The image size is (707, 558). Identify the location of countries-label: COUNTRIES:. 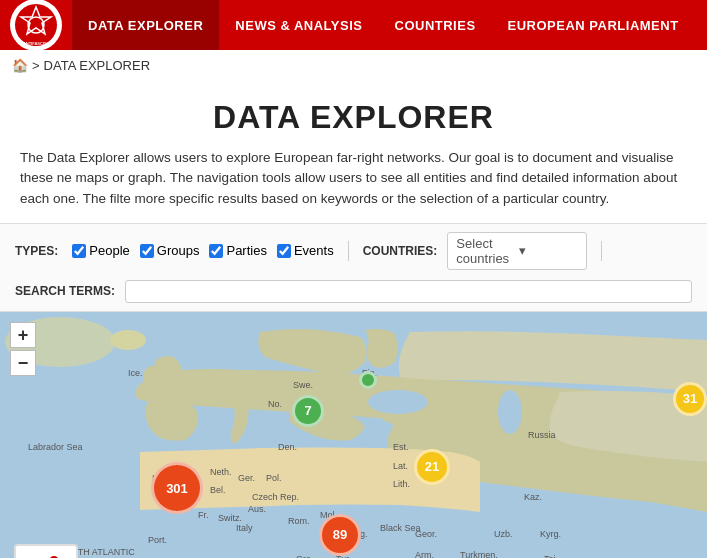
(400, 251).